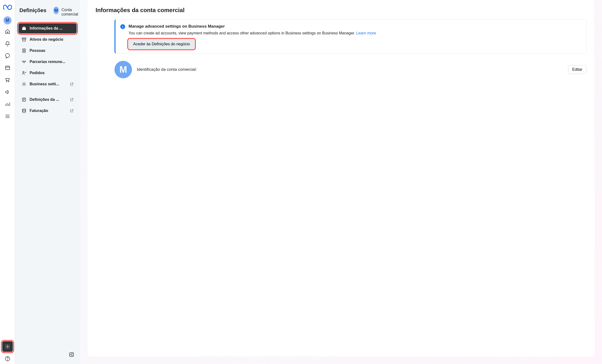 The width and height of the screenshot is (602, 364). What do you see at coordinates (8, 104) in the screenshot?
I see `stats-icon` at bounding box center [8, 104].